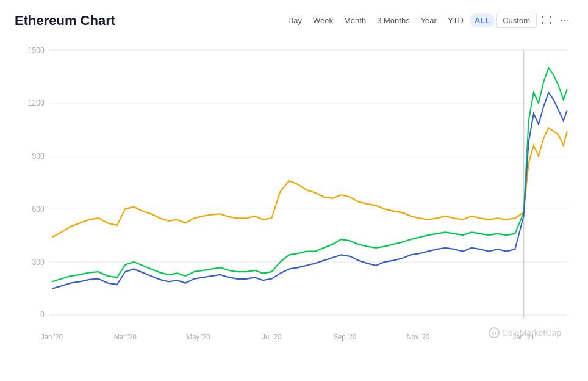 The height and width of the screenshot is (381, 588). Describe the element at coordinates (43, 315) in the screenshot. I see `svg-text: 0` at that location.